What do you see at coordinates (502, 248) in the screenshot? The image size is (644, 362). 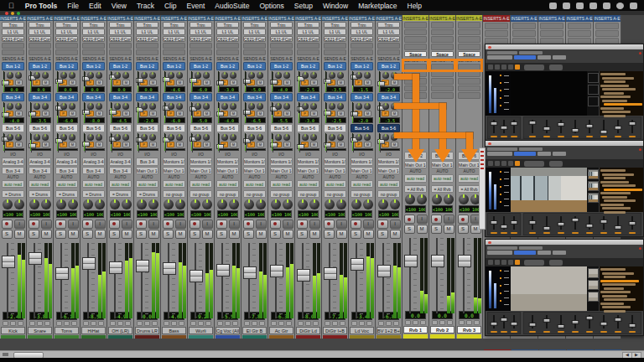 I see `track-selector` at bounding box center [502, 248].